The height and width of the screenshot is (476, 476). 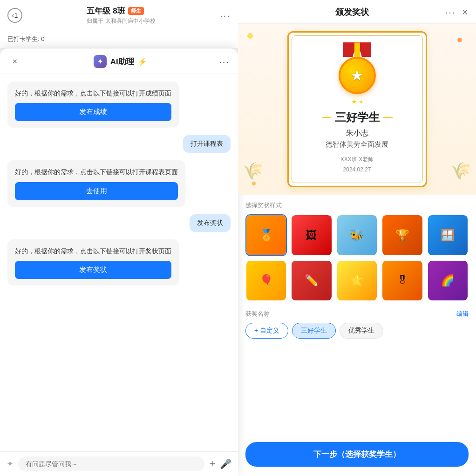 What do you see at coordinates (357, 49) in the screenshot?
I see `ribbon-svg` at bounding box center [357, 49].